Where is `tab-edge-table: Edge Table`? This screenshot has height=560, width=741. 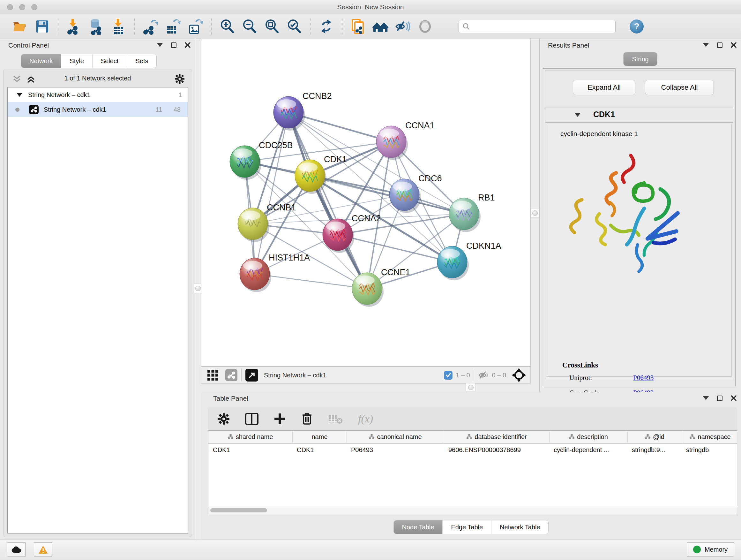 tab-edge-table: Edge Table is located at coordinates (467, 527).